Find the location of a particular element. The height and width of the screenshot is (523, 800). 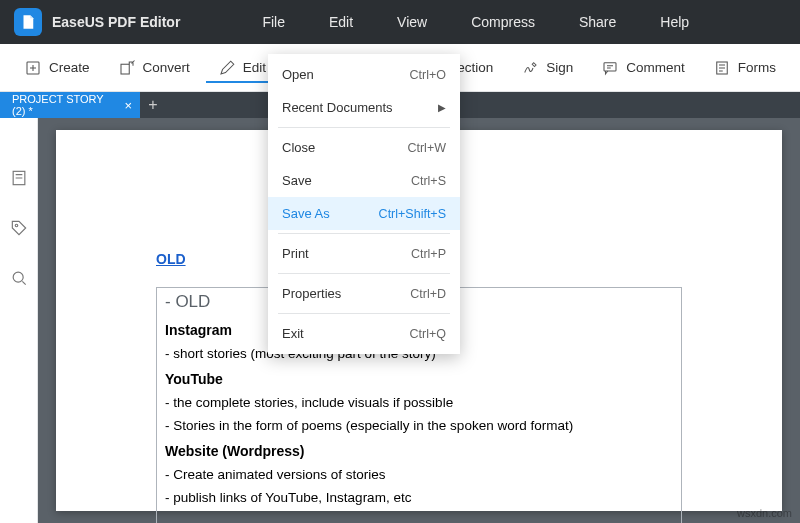

side-rail is located at coordinates (19, 320).